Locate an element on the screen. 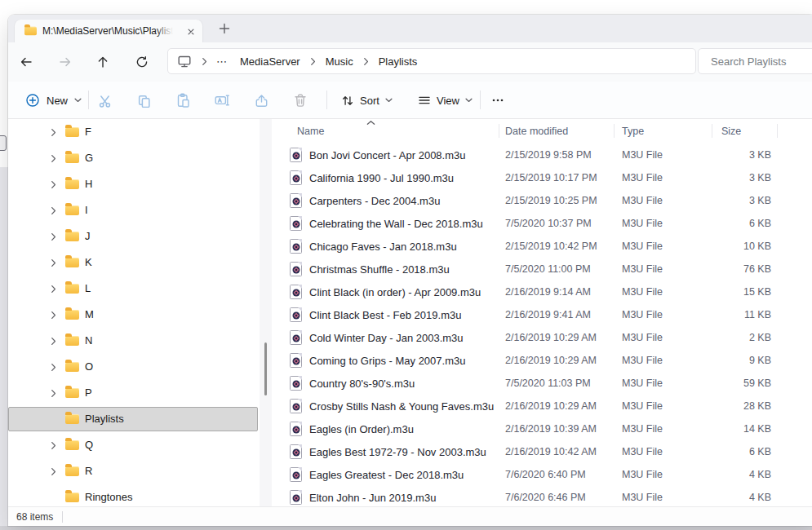  file-size: 4 KB is located at coordinates (744, 496).